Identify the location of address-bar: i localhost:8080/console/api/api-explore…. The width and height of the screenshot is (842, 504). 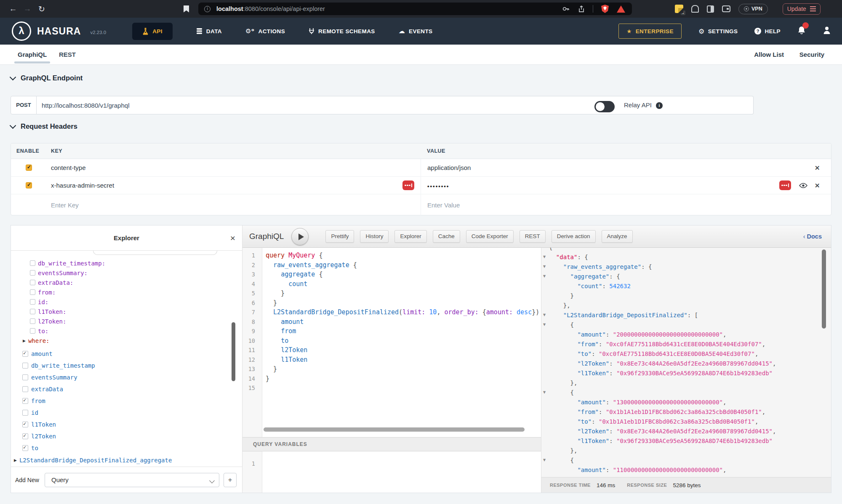
(415, 9).